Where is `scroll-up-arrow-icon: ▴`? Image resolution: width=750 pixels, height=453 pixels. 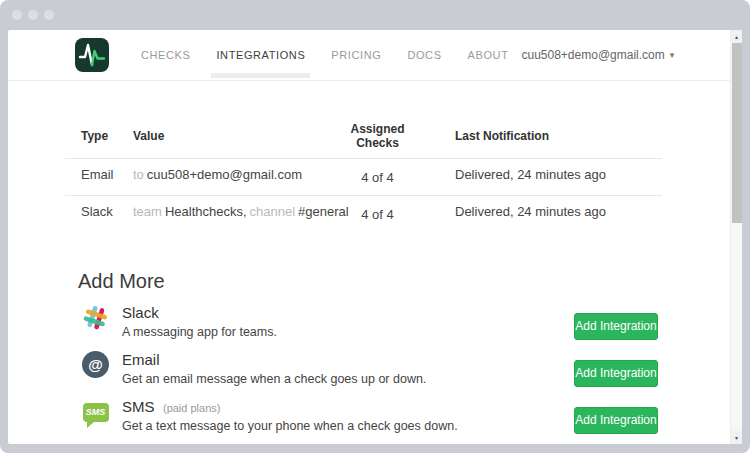
scroll-up-arrow-icon: ▴ is located at coordinates (736, 36).